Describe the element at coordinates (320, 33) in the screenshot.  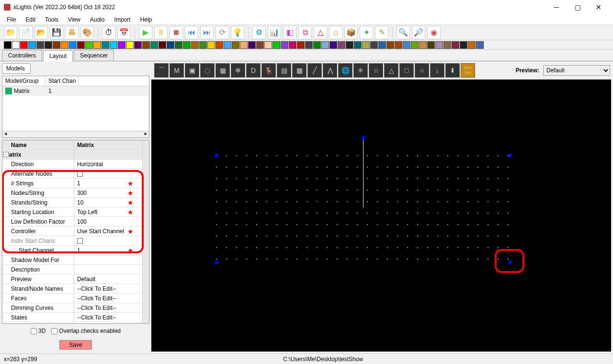
I see `tree-icon: △` at that location.